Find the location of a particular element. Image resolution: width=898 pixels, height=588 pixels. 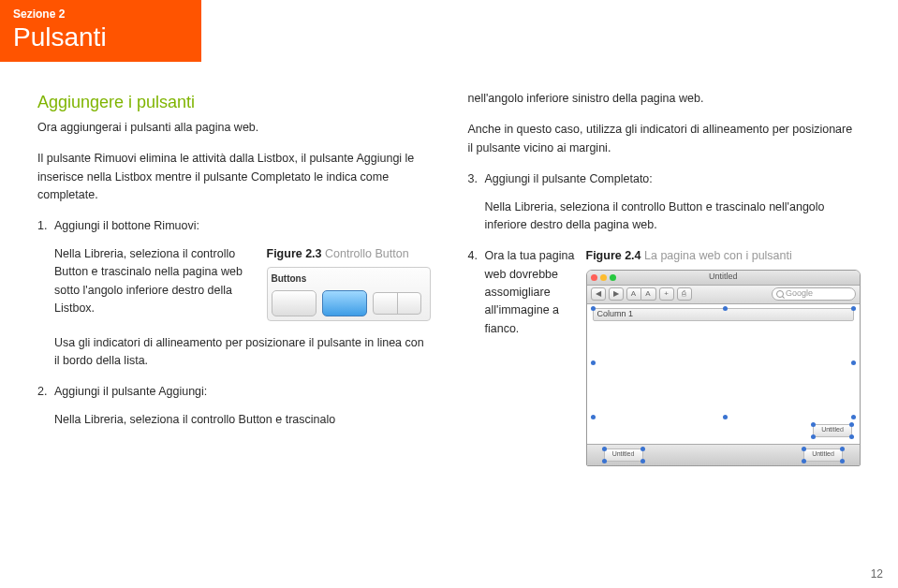

figure-caption: Figure 2.4 La pagina web con i pulsanti is located at coordinates (724, 257).